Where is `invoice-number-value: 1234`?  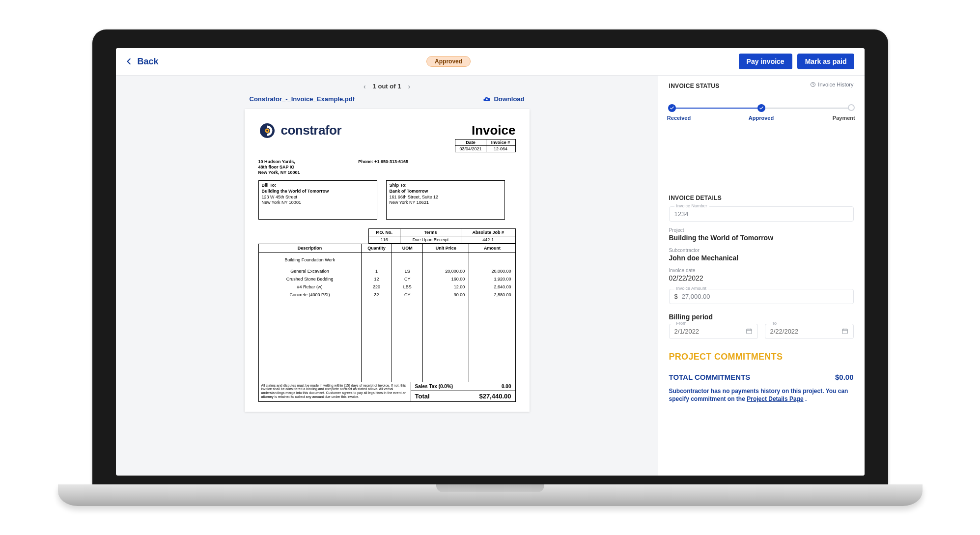 invoice-number-value: 1234 is located at coordinates (682, 214).